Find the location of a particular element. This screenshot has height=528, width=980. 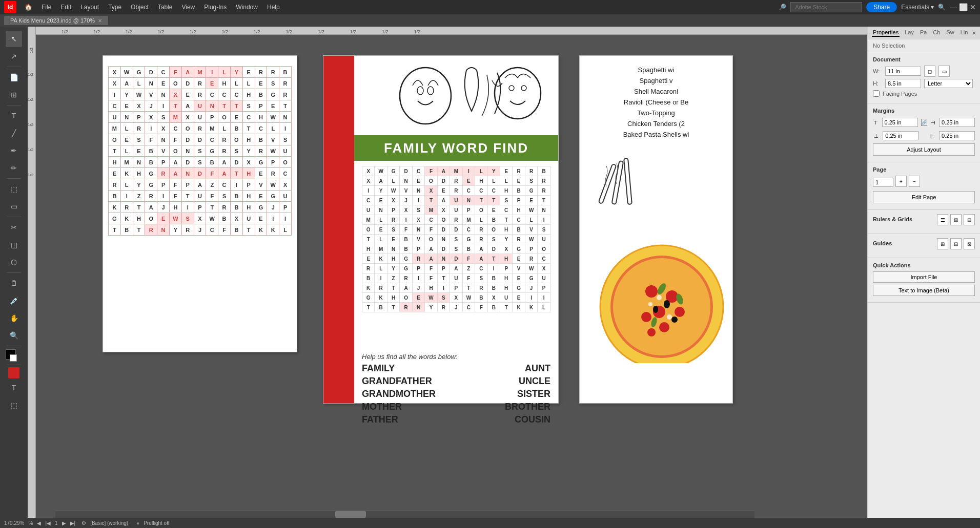

ruler-icon-2: ⊞ is located at coordinates (956, 220).